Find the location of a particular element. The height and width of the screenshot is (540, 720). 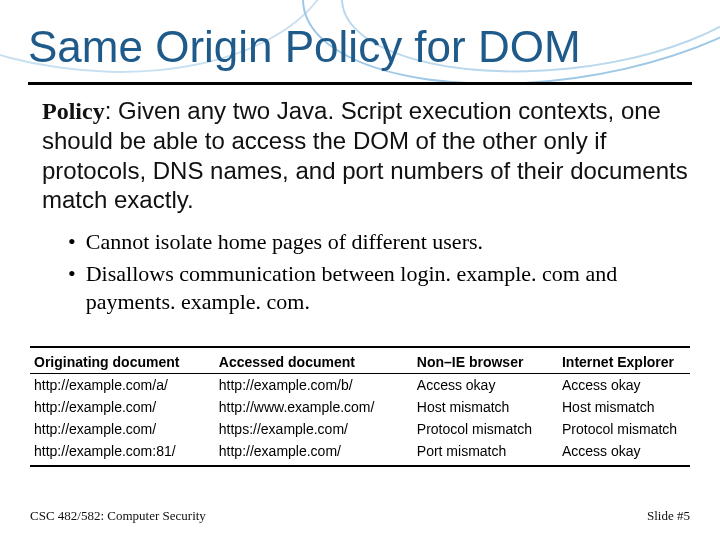

table-cell: http://example.com/a/ is located at coordinates (122, 386).